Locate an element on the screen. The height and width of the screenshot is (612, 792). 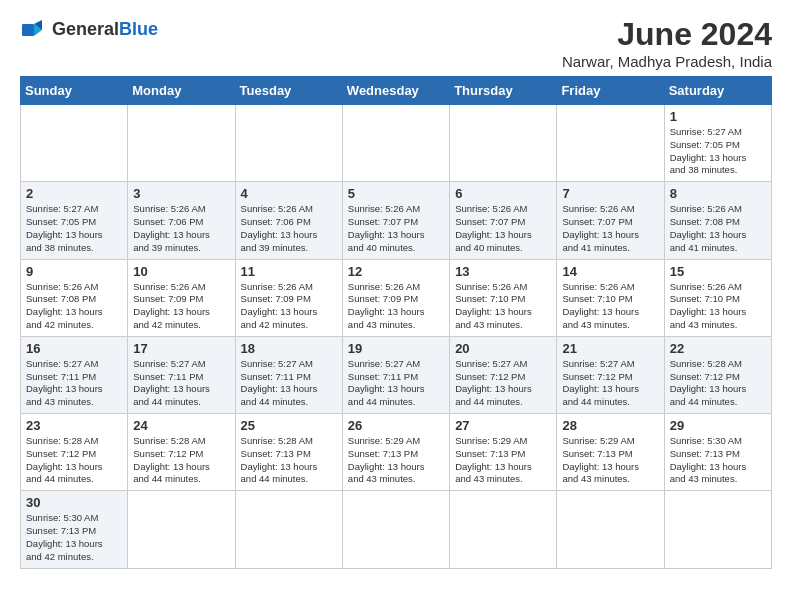
day-number: 17 is located at coordinates (181, 348).